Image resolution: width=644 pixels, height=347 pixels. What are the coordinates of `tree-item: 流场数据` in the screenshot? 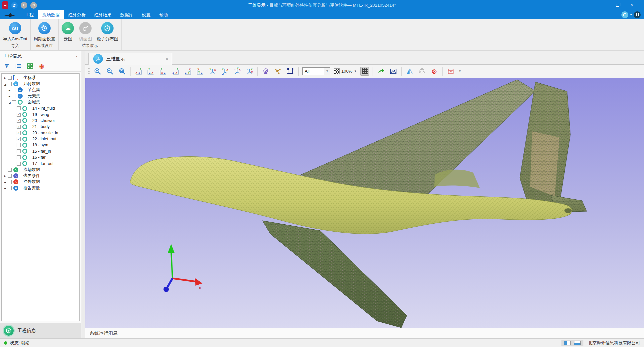 It's located at (41, 170).